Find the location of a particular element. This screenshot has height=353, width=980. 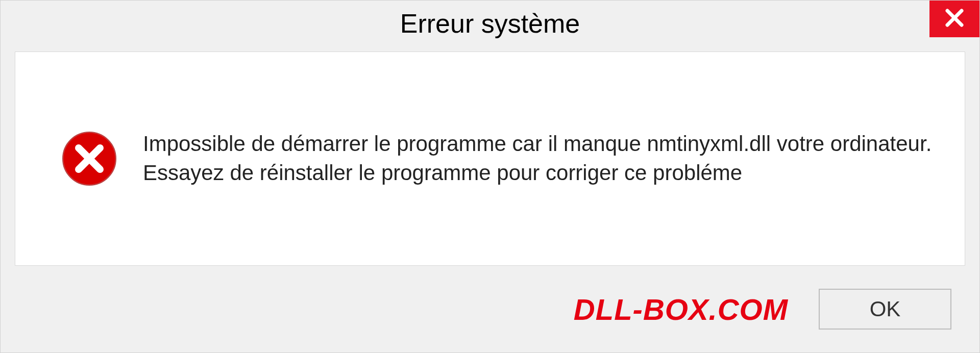

ok-button: OK is located at coordinates (885, 309).